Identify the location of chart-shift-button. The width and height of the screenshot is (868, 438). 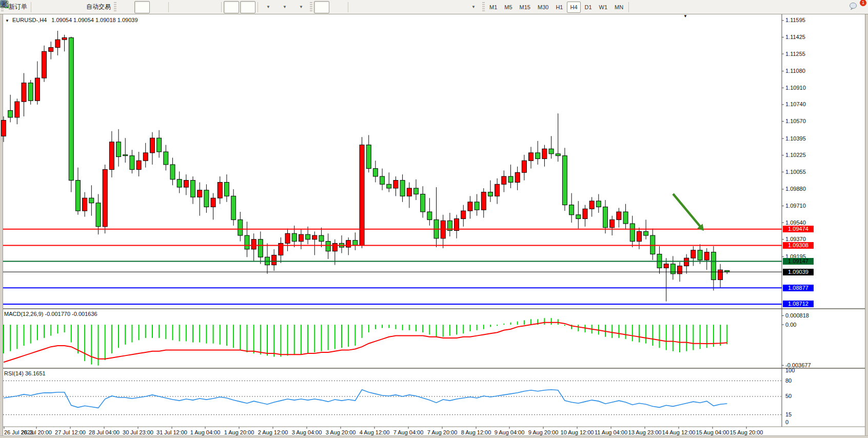
(248, 7).